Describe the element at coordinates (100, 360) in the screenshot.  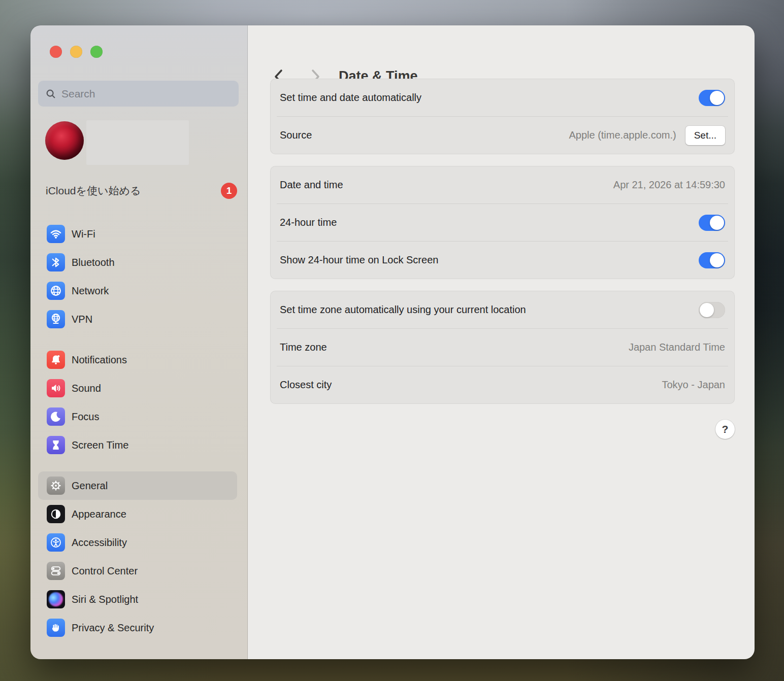
I see `sidebar-item-label: Notifications` at that location.